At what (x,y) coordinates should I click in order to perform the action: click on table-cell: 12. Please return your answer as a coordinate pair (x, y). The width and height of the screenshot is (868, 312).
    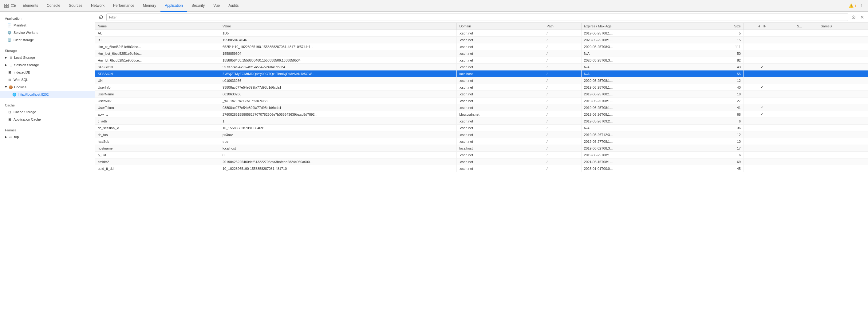
    Looking at the image, I should click on (725, 81).